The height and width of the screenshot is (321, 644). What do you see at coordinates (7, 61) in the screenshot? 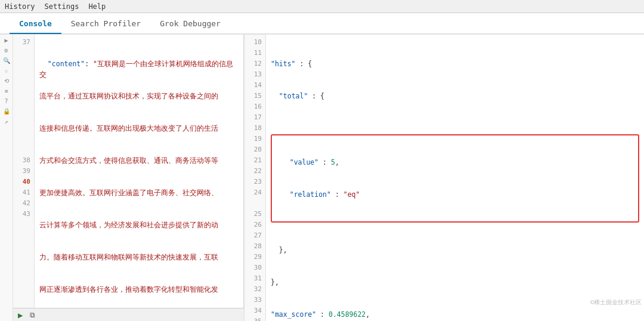
I see `search-icon: 🔍` at bounding box center [7, 61].